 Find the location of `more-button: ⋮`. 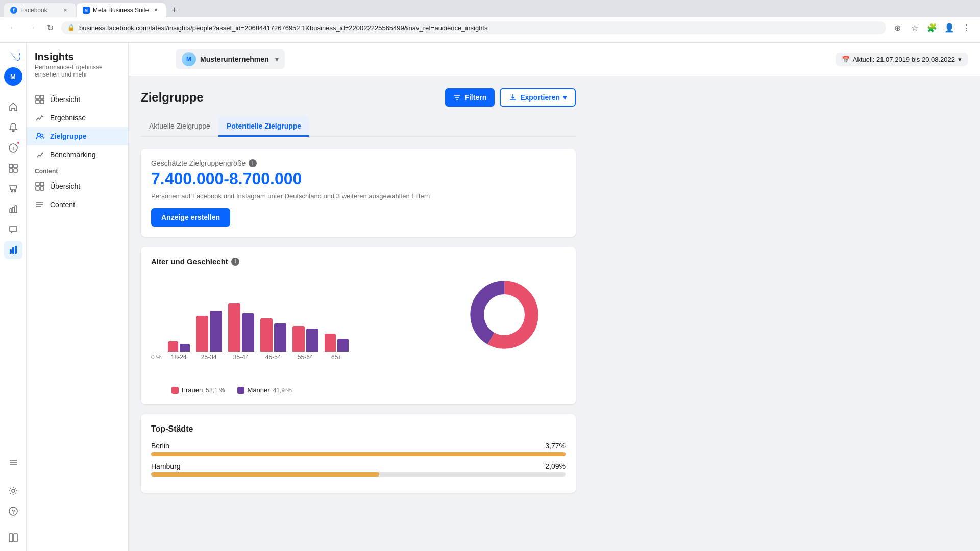

more-button: ⋮ is located at coordinates (967, 28).